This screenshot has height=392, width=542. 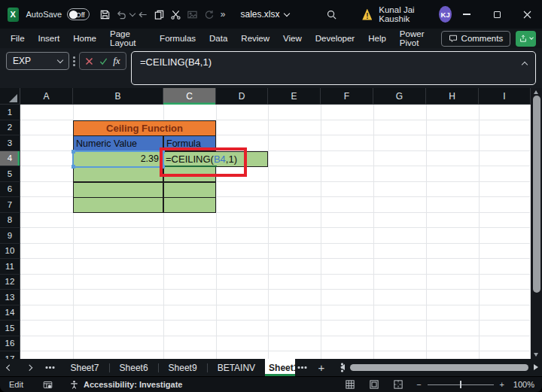 I want to click on scroll-up-icon, so click(x=536, y=92).